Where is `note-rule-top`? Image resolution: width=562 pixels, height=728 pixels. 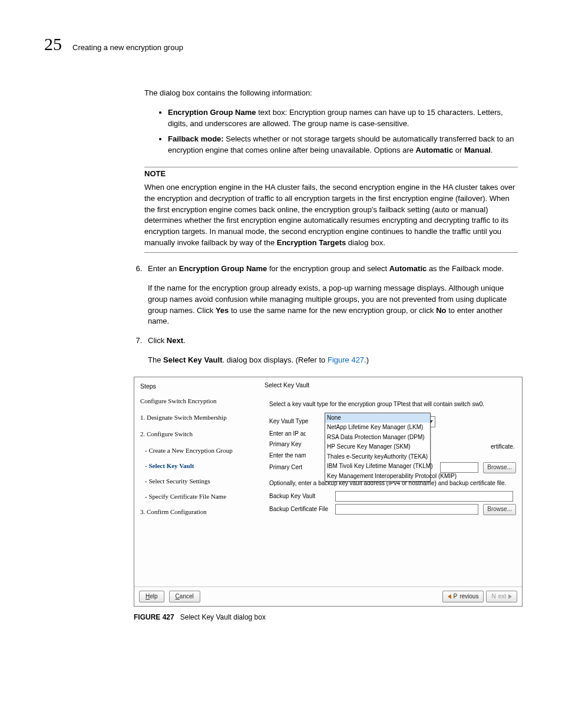
note-rule-top is located at coordinates (331, 167).